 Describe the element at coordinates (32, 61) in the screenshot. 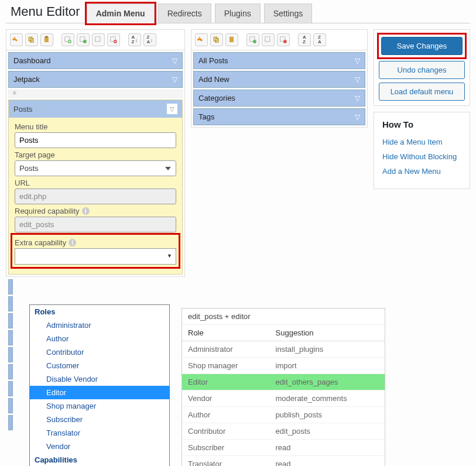

I see `menu-item-label: Dashboard` at that location.